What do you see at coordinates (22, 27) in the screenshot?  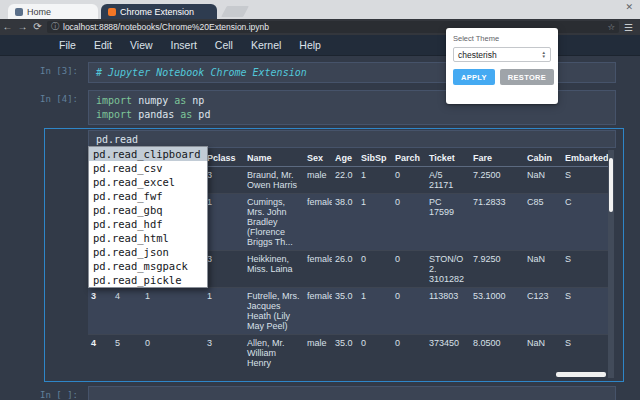 I see `forward-icon: →` at bounding box center [22, 27].